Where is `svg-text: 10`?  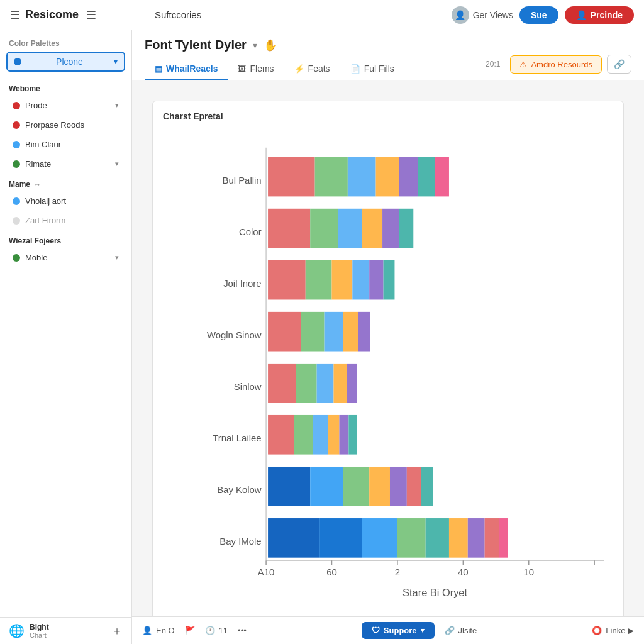
svg-text: 10 is located at coordinates (528, 572).